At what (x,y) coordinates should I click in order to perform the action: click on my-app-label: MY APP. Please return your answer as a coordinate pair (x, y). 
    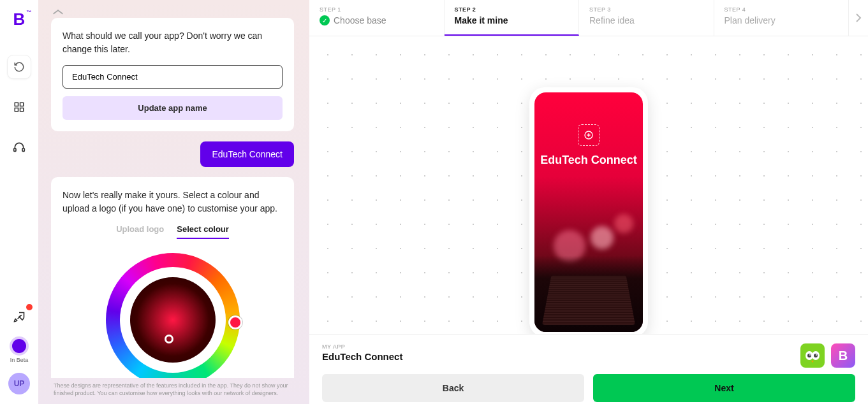
    Looking at the image, I should click on (362, 347).